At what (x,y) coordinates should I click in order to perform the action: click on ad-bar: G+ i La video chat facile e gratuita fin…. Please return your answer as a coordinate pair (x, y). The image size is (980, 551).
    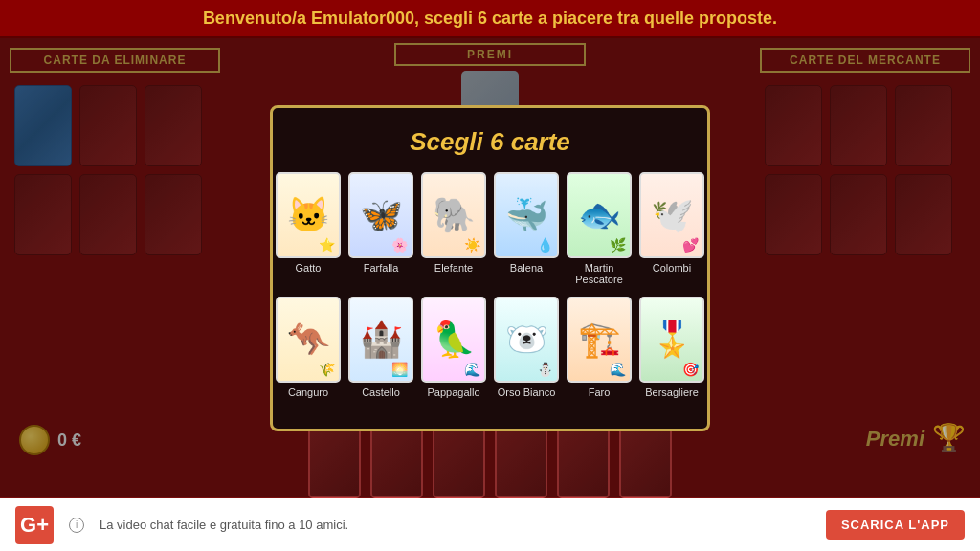
    Looking at the image, I should click on (490, 524).